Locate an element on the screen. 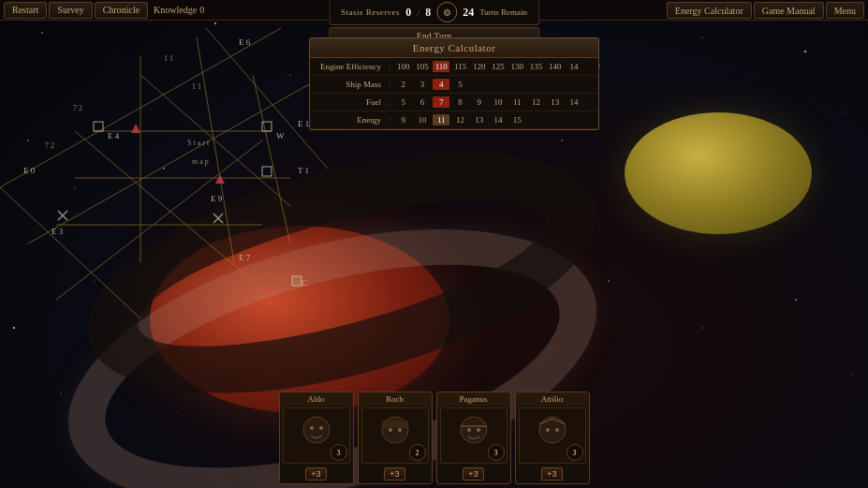 This screenshot has height=488, width=868. fuel-6: 6 is located at coordinates (422, 102).